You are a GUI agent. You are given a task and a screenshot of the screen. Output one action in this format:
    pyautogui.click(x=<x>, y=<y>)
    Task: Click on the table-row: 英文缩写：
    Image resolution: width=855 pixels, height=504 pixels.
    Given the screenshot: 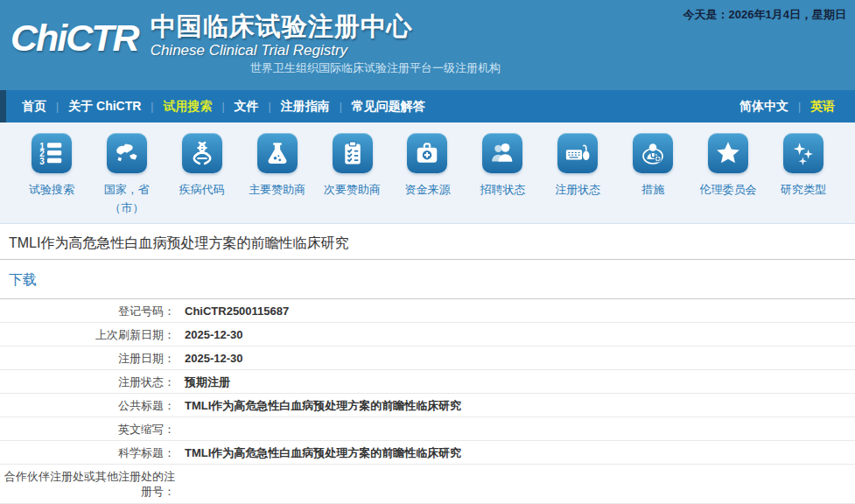 What is the action you would take?
    pyautogui.click(x=427, y=429)
    